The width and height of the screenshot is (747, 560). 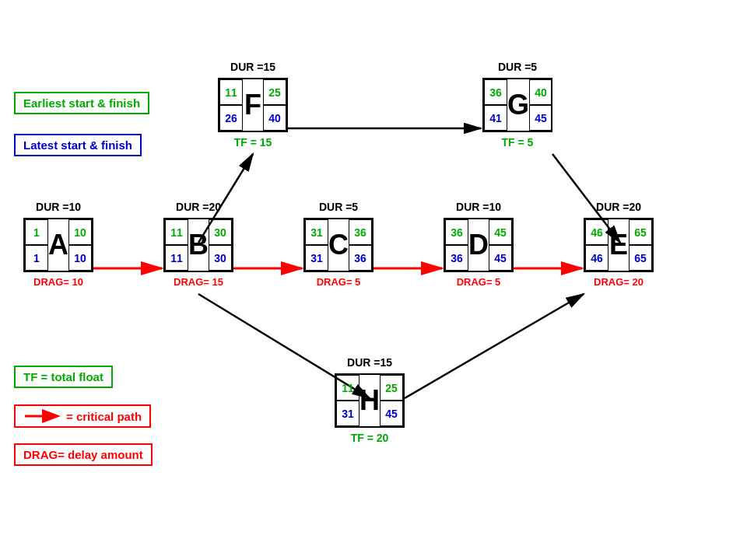 What do you see at coordinates (198, 245) in the screenshot?
I see `node-B-box: 11 B 30 11 30` at bounding box center [198, 245].